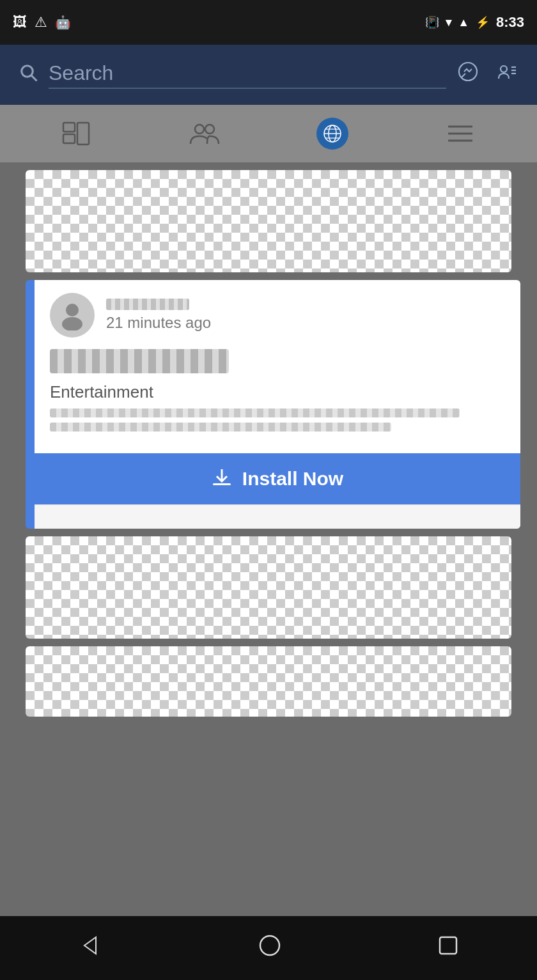 This screenshot has height=980, width=537. What do you see at coordinates (41, 22) in the screenshot?
I see `warning-icon: ⚠` at bounding box center [41, 22].